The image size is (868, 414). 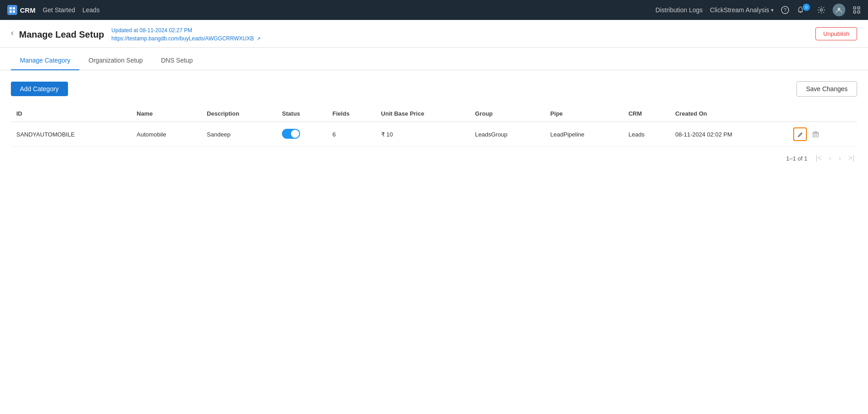 What do you see at coordinates (71, 134) in the screenshot?
I see `cell-id: SANDYAUTOMOBILE` at bounding box center [71, 134].